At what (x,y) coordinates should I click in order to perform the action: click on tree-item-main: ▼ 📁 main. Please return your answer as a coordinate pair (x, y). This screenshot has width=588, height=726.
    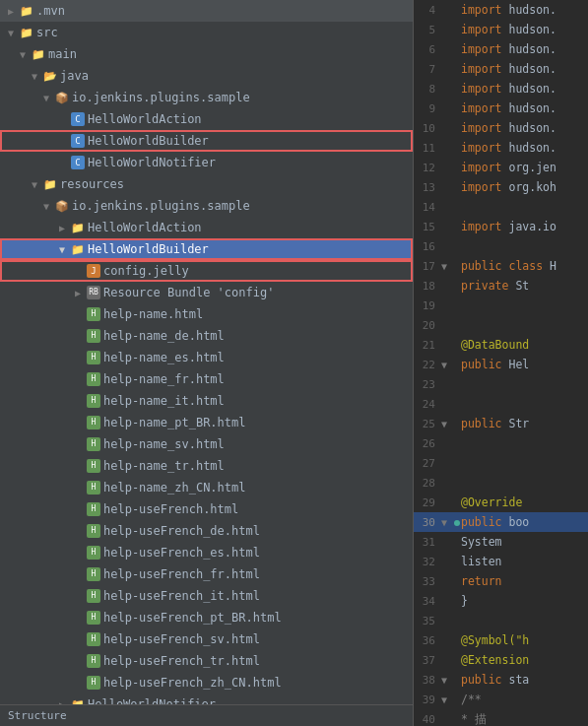
    Looking at the image, I should click on (207, 54).